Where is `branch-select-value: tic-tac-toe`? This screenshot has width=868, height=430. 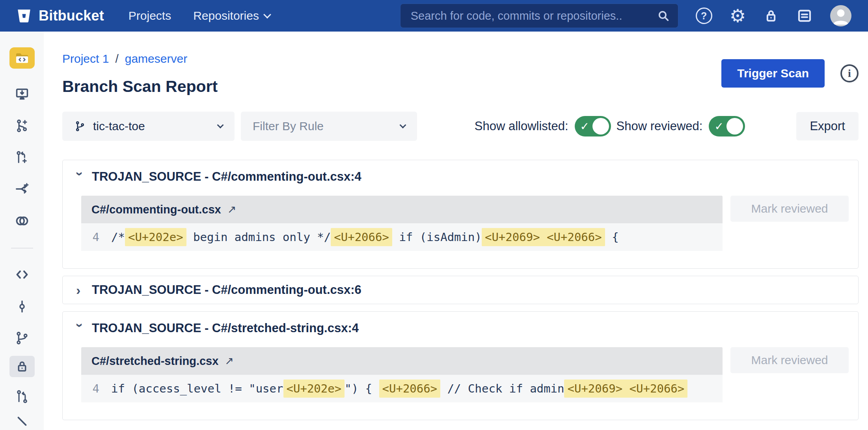 branch-select-value: tic-tac-toe is located at coordinates (119, 126).